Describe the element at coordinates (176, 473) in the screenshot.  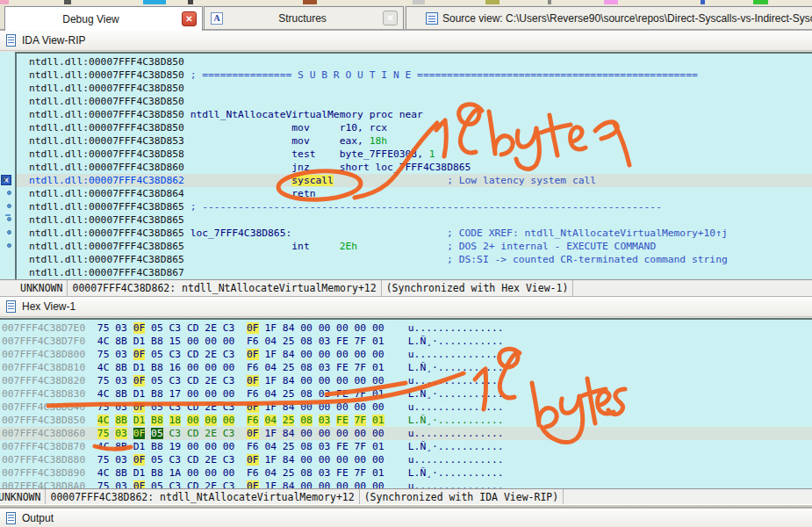
I see `hex-byte: 1A` at that location.